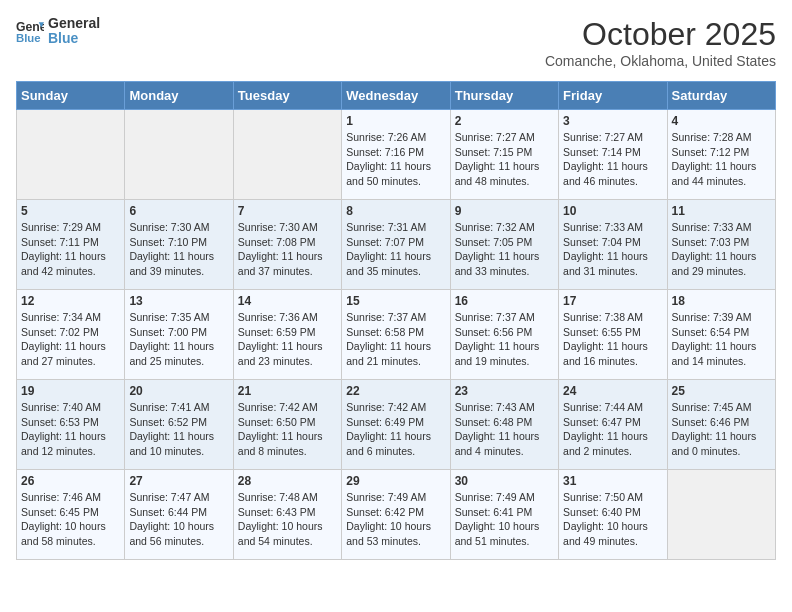 This screenshot has width=792, height=612. What do you see at coordinates (58, 32) in the screenshot?
I see `logo: General Blue General Blue` at bounding box center [58, 32].